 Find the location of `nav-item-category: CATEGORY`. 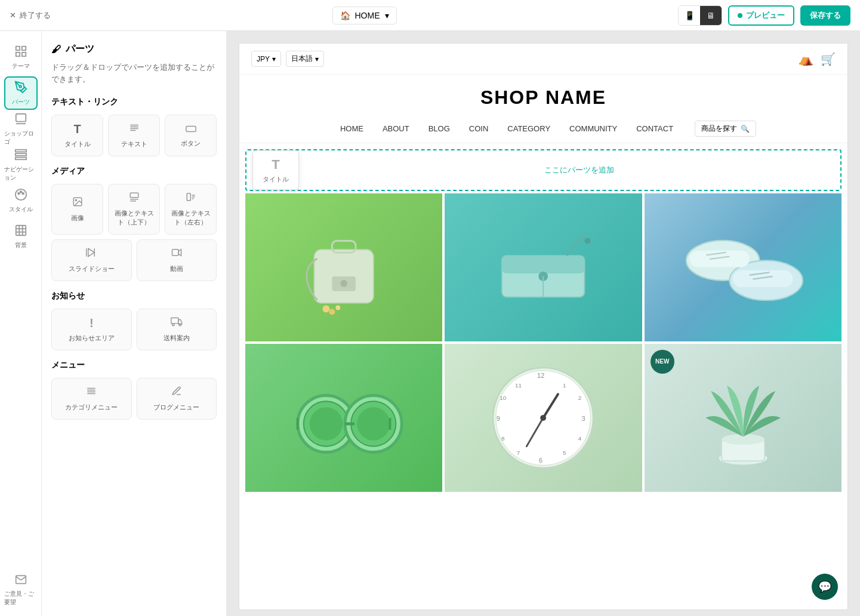

nav-item-category: CATEGORY is located at coordinates (529, 129).